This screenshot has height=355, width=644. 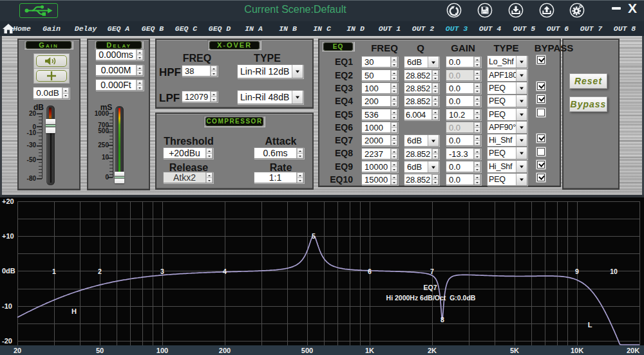 What do you see at coordinates (370, 350) in the screenshot?
I see `svg-text: 1K` at bounding box center [370, 350].